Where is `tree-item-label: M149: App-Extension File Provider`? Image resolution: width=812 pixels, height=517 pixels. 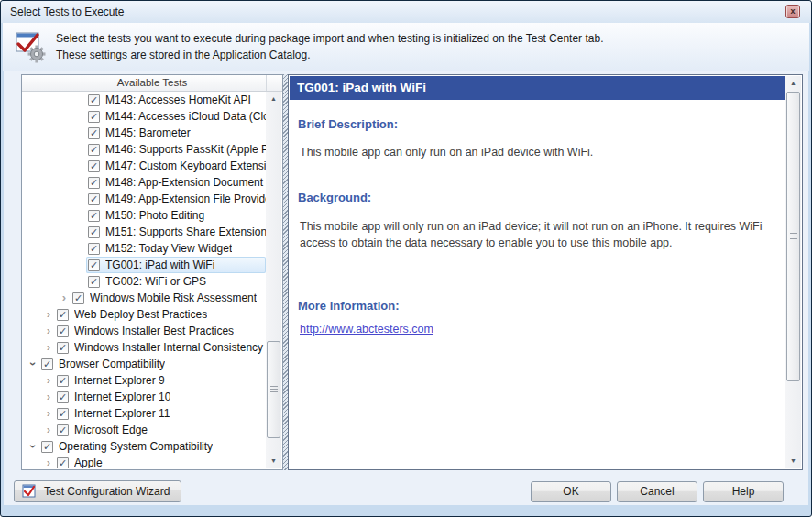
tree-item-label: M149: App-Extension File Provider is located at coordinates (185, 199).